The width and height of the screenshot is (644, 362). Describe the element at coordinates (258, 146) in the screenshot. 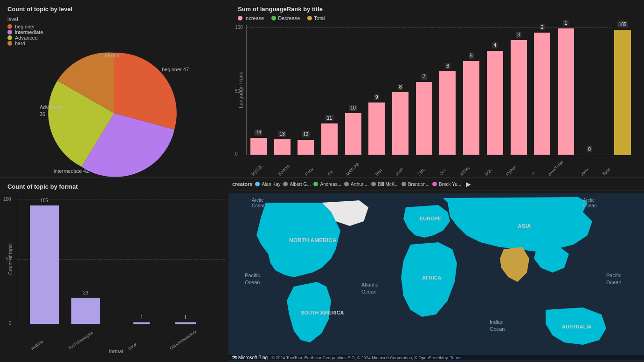

I see `bar-mysql: 14` at that location.